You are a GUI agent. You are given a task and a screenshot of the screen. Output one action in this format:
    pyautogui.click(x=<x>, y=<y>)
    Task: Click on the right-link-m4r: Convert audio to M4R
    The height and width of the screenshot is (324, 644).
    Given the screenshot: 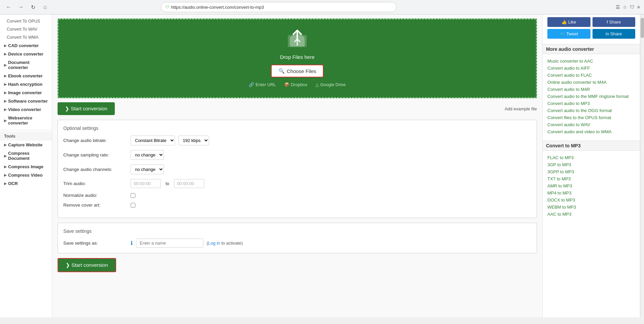 What is the action you would take?
    pyautogui.click(x=591, y=89)
    